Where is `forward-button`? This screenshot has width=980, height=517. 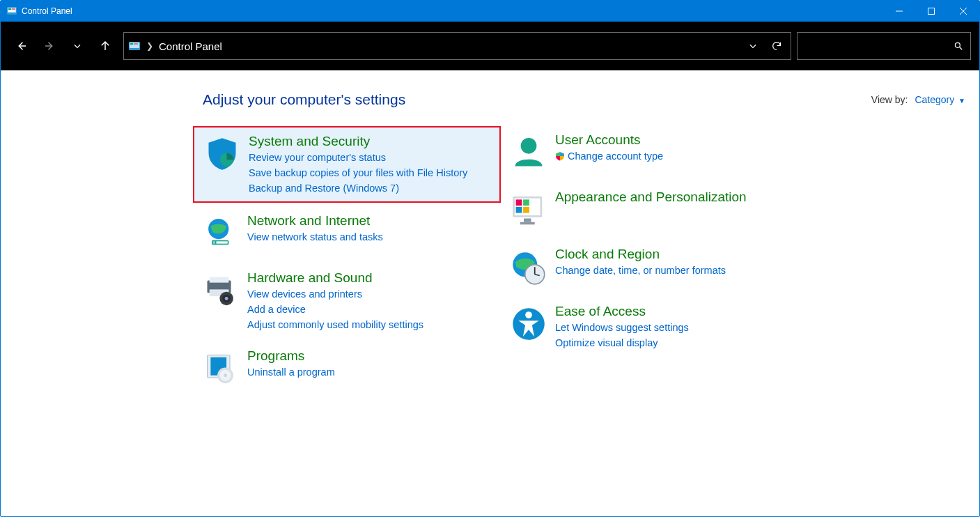
forward-button is located at coordinates (49, 46).